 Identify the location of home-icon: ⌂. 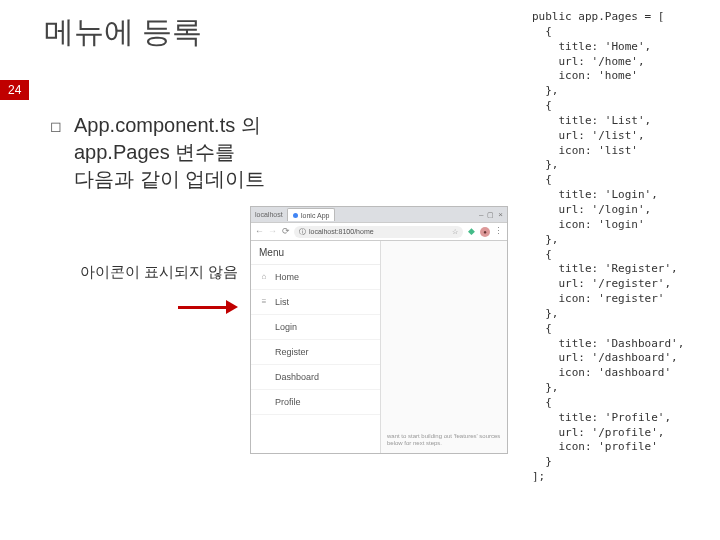
(264, 277).